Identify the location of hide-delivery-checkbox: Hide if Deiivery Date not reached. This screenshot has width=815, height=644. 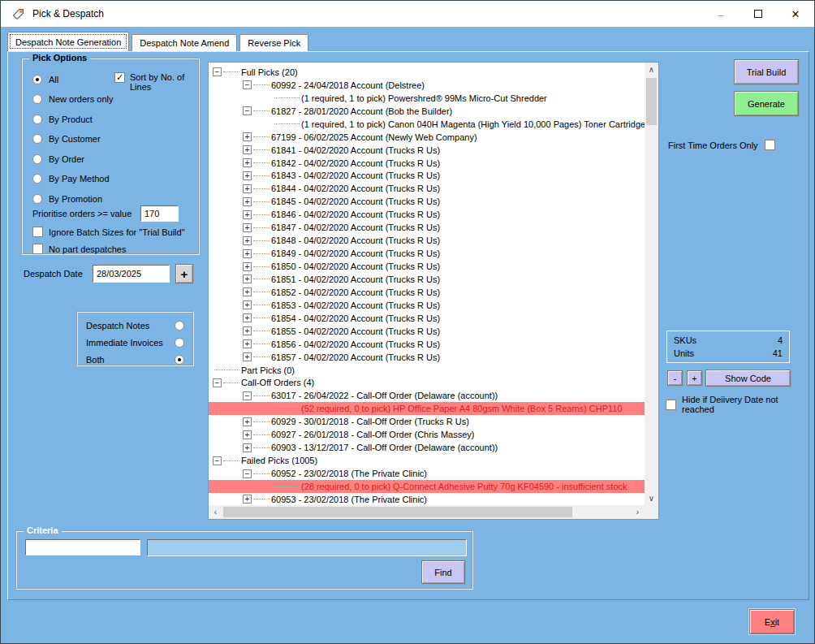
(731, 404).